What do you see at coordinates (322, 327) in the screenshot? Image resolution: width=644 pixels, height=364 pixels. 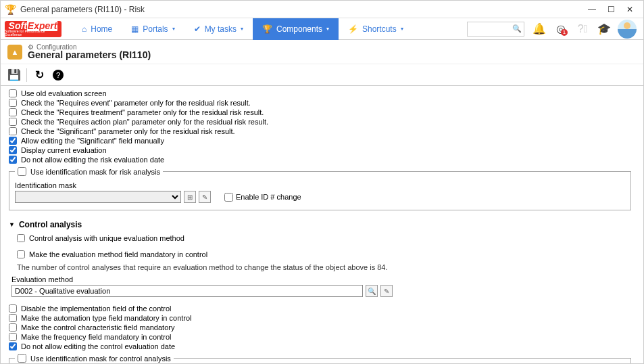 I see `chk-ctrl-2: Make the control characteristic field ma…` at bounding box center [322, 327].